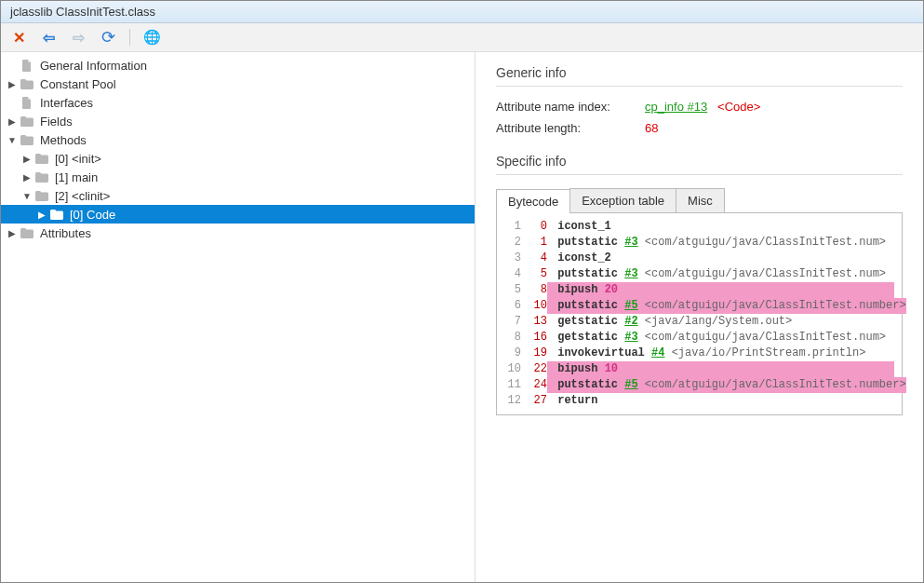 The height and width of the screenshot is (583, 924). Describe the element at coordinates (700, 129) in the screenshot. I see `attr-length-row: Attribute length: 68` at that location.